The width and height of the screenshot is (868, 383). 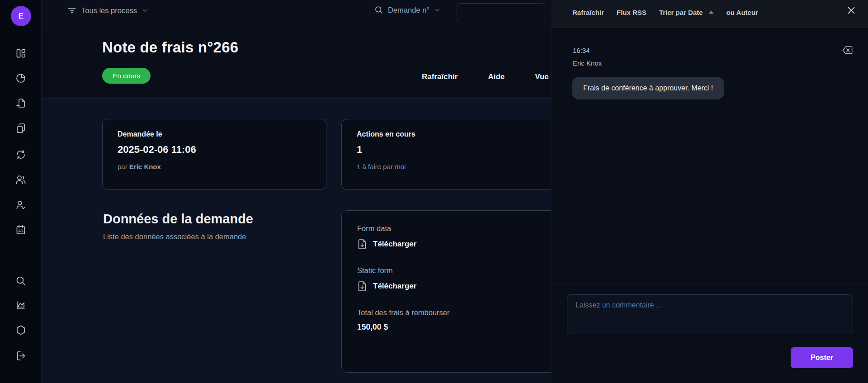 What do you see at coordinates (496, 77) in the screenshot?
I see `help-button: Aide` at bounding box center [496, 77].